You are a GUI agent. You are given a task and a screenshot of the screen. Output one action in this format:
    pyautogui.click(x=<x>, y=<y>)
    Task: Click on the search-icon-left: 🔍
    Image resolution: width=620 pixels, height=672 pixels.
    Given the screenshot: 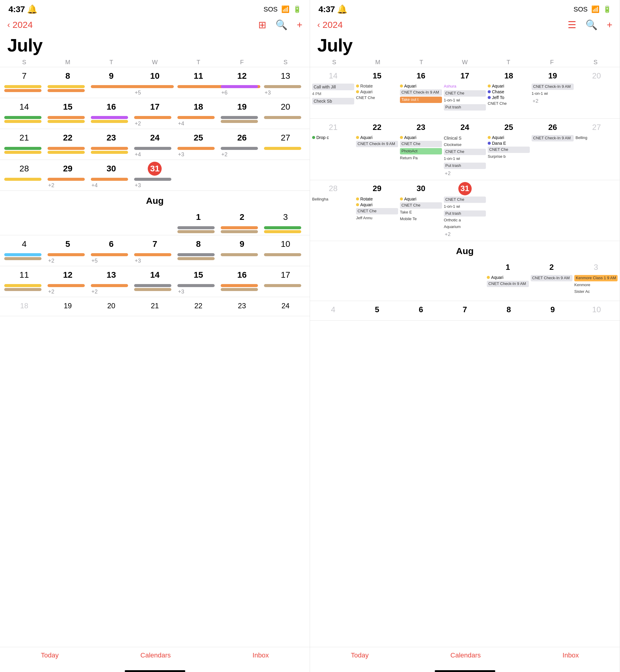 What is the action you would take?
    pyautogui.click(x=281, y=25)
    